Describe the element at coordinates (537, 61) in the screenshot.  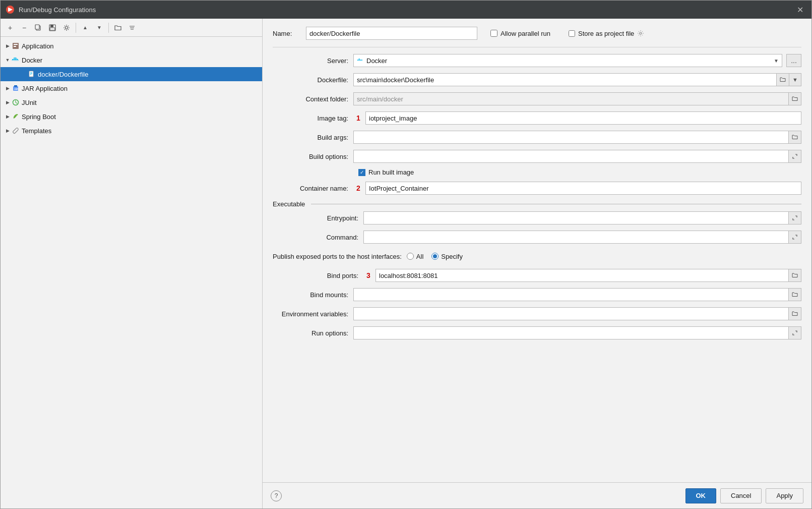
I see `server-row: Server: Docker` at that location.